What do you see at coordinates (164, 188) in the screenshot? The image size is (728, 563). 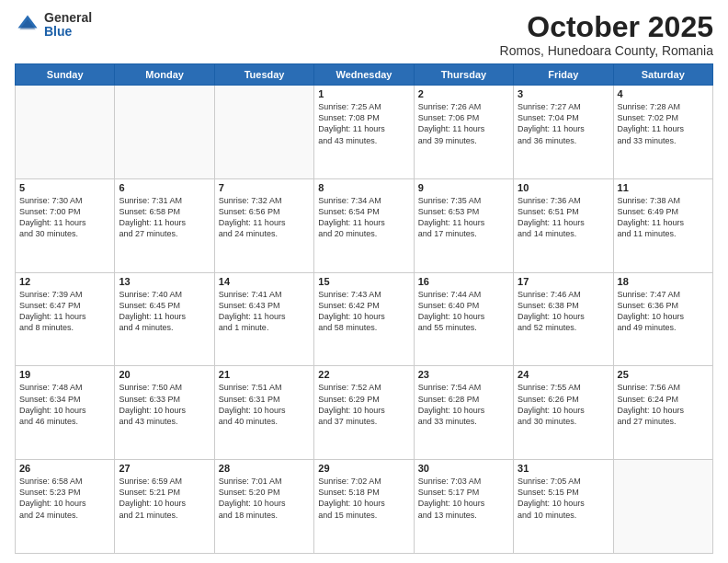 I see `day-number: 6` at bounding box center [164, 188].